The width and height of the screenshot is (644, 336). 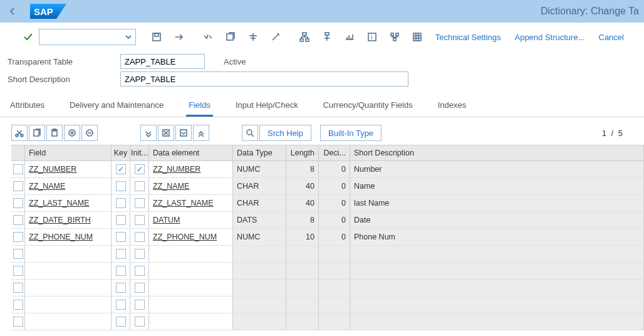 I want to click on col-description: Short Description, so click(x=497, y=153).